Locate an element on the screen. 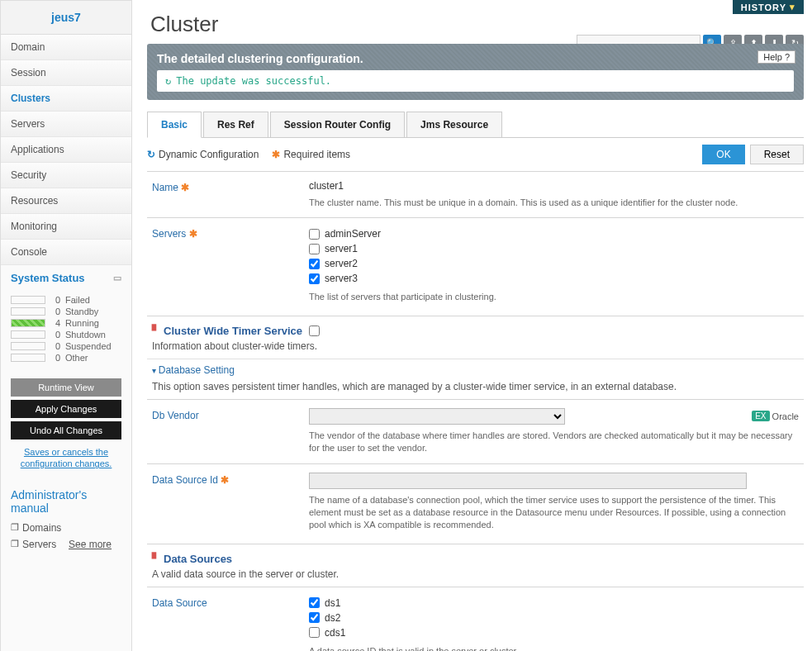 This screenshot has width=812, height=651. history-button: HISTORY▾ is located at coordinates (768, 7).